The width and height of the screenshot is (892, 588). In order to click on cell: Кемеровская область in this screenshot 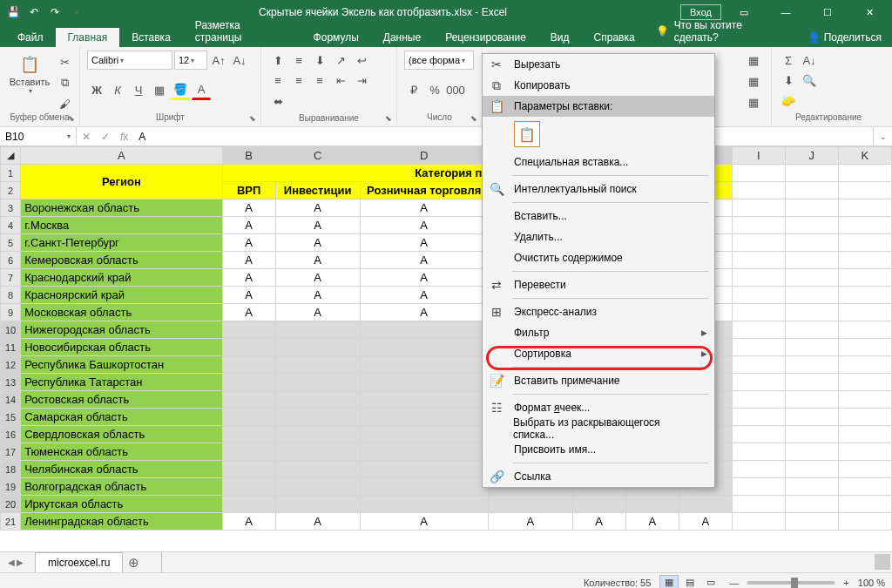, I will do `click(122, 260)`.